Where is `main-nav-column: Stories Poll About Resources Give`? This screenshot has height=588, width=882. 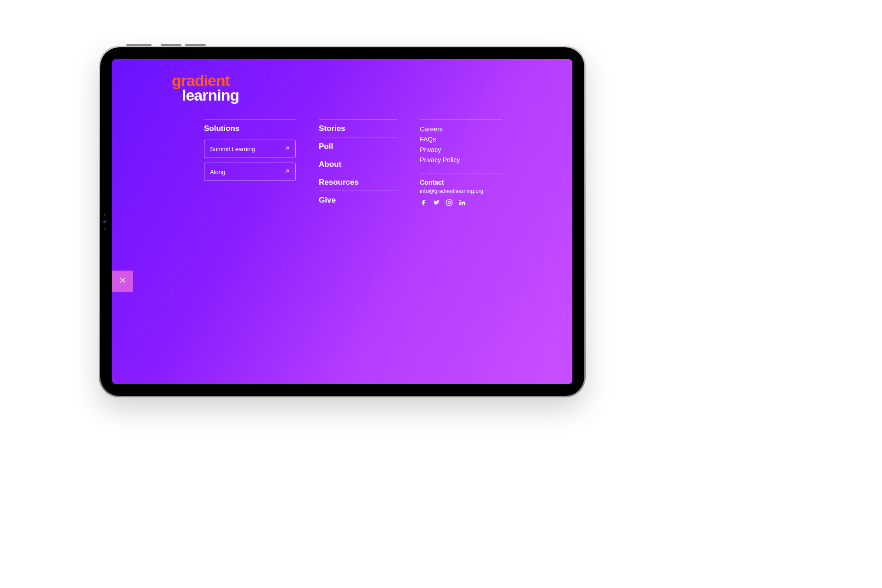 main-nav-column: Stories Poll About Resources Give is located at coordinates (358, 164).